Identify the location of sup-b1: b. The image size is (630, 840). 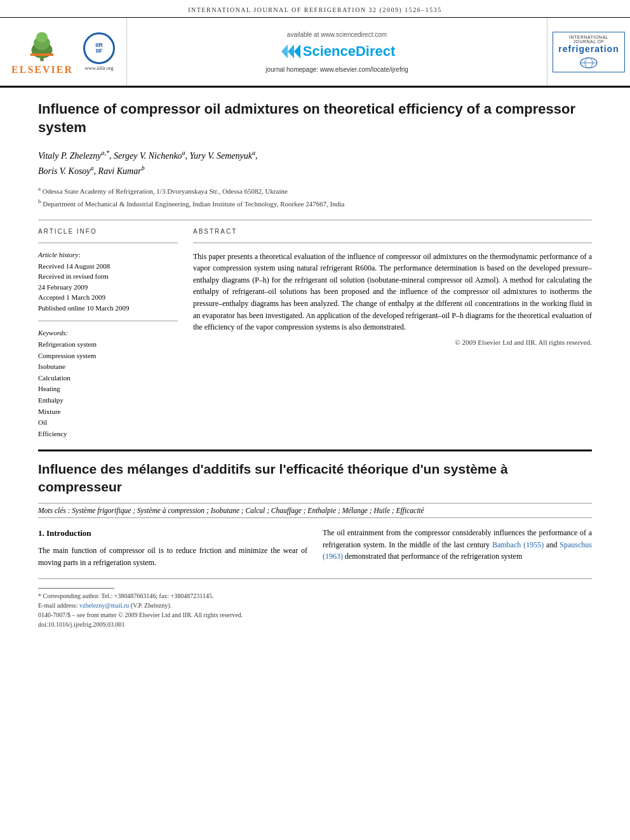
(144, 168).